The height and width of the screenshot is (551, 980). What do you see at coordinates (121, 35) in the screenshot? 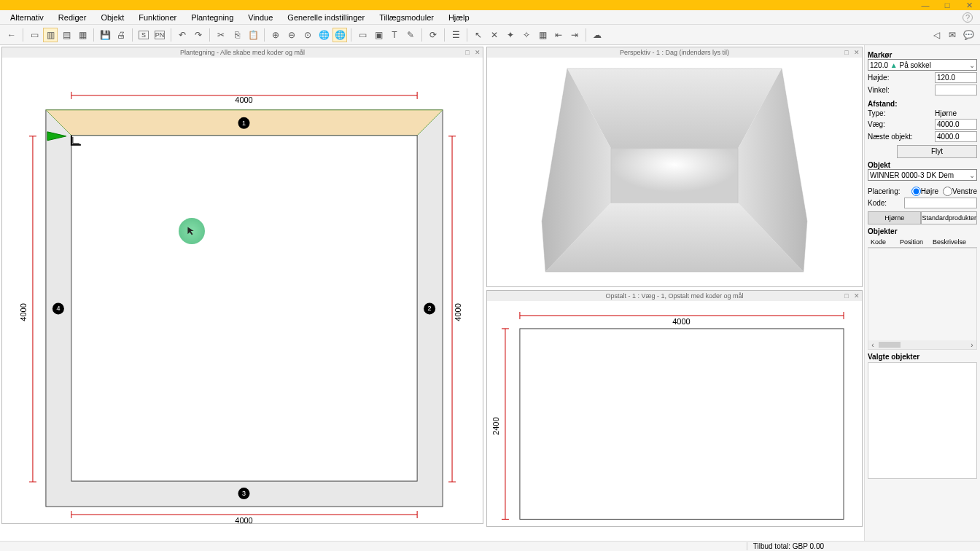
I see `print-icon: 🖨` at bounding box center [121, 35].